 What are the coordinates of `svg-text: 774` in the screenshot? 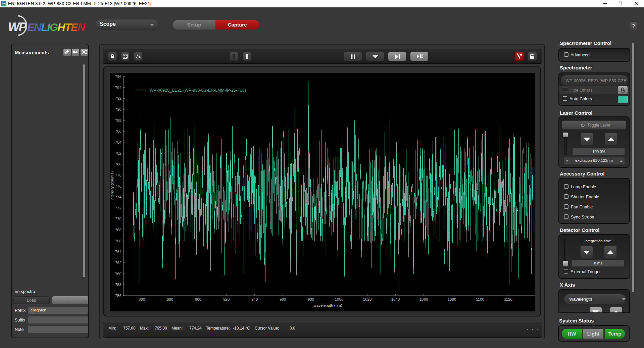 It's located at (118, 197).